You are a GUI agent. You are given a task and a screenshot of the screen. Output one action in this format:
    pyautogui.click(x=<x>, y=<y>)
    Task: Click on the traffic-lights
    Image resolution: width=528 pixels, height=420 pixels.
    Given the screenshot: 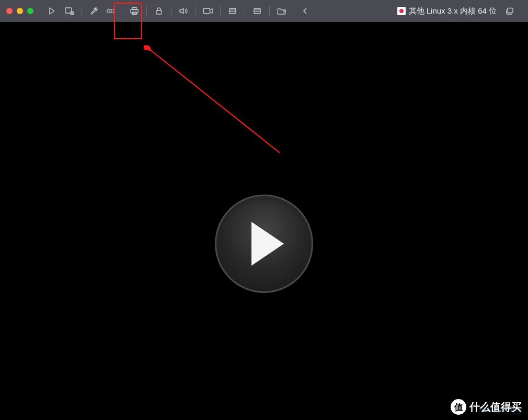 What is the action you would take?
    pyautogui.click(x=20, y=11)
    